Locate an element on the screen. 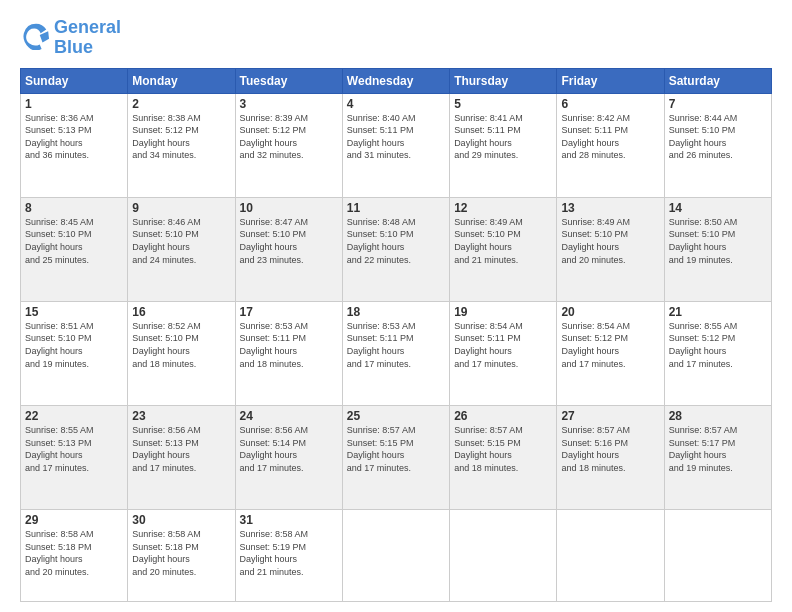 This screenshot has width=792, height=612. day-number: 28 is located at coordinates (718, 416).